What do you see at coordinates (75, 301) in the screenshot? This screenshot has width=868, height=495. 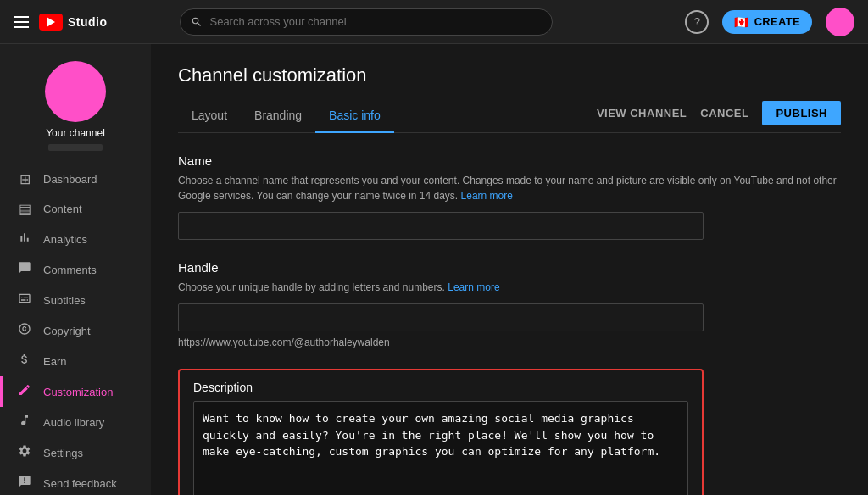 I see `sidebar-nav: ⊞ Dashboard ▤ Content Analytics Comments` at bounding box center [75, 301].